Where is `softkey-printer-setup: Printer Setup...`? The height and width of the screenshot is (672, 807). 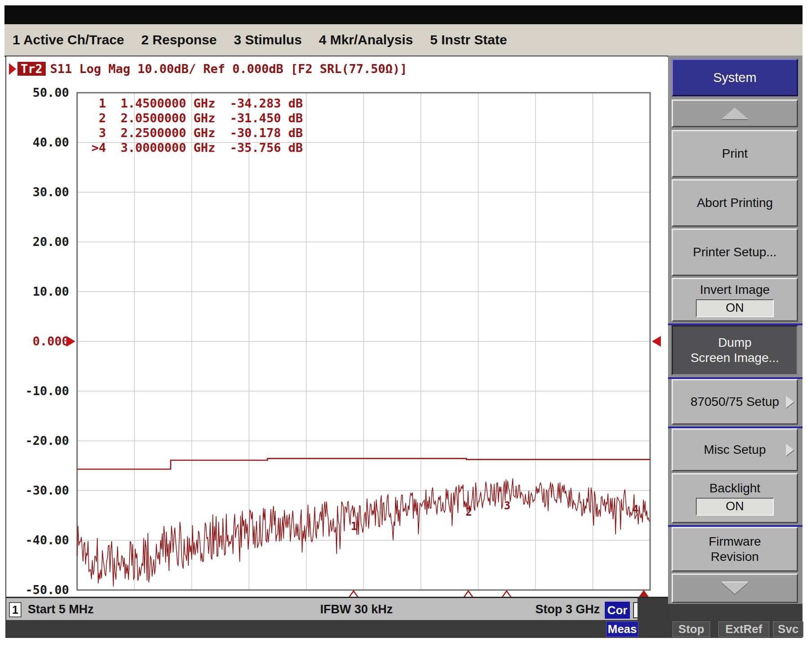
softkey-printer-setup: Printer Setup... is located at coordinates (735, 252).